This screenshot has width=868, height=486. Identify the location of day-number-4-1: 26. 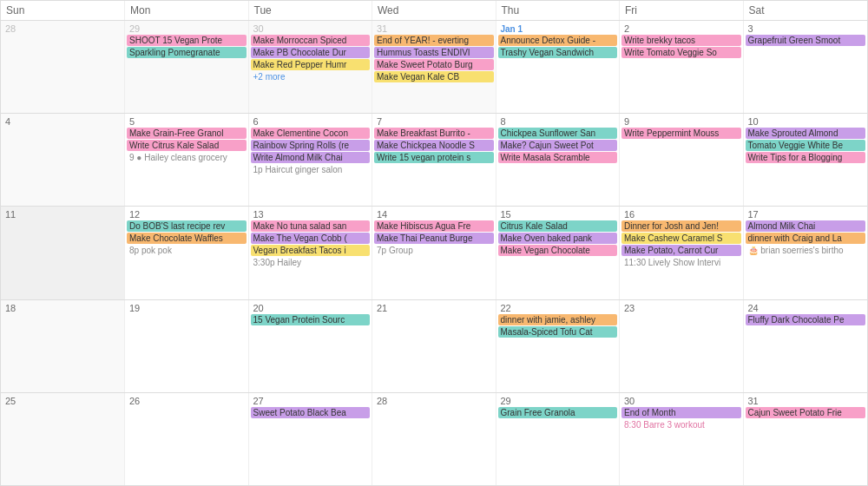
(187, 401).